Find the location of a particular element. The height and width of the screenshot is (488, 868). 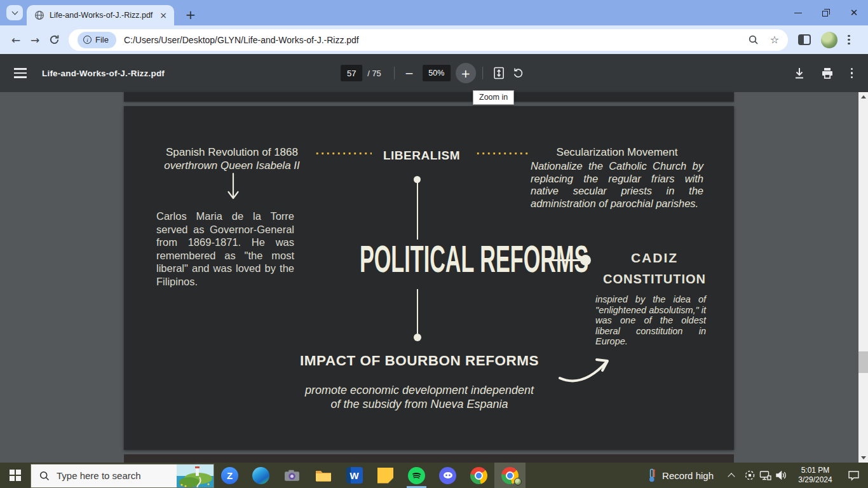

chevron-down-icon is located at coordinates (15, 12).